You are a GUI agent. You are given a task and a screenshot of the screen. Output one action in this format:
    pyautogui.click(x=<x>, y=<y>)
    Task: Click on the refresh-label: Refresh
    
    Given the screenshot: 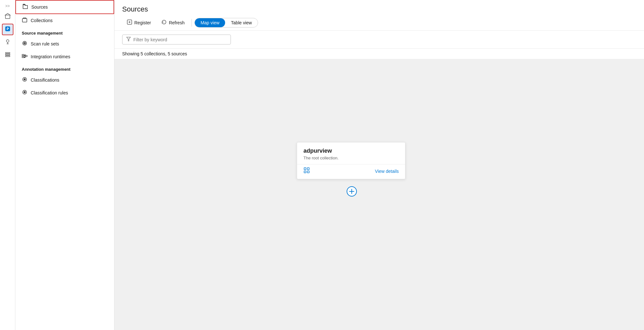 What is the action you would take?
    pyautogui.click(x=177, y=23)
    